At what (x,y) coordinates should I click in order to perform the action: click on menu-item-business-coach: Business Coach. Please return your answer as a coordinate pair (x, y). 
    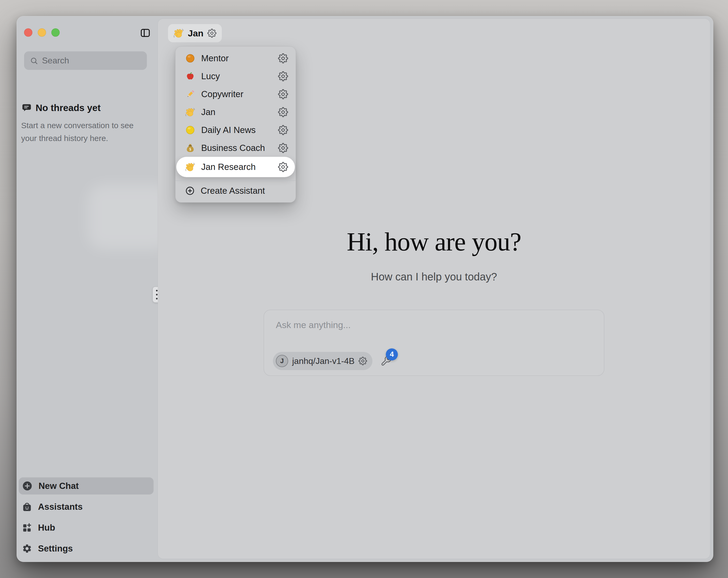
    Looking at the image, I should click on (236, 148).